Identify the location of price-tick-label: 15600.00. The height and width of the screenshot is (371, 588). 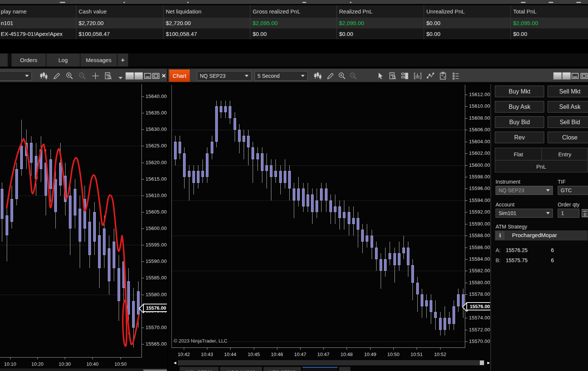
(480, 165).